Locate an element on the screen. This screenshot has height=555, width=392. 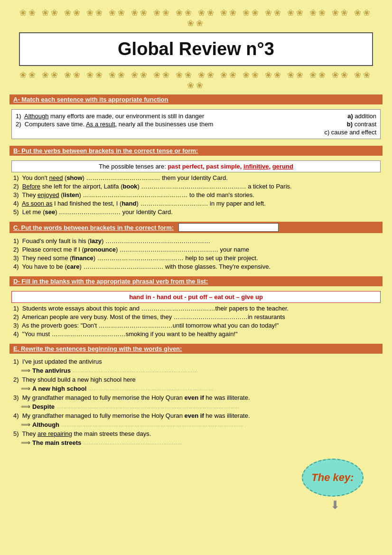
match-row-extra: c) cause and effect is located at coordinates (196, 132).